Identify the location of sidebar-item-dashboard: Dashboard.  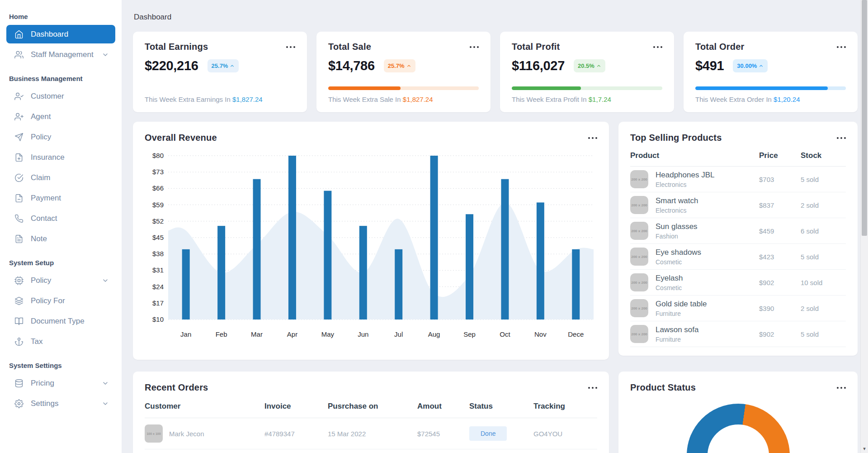
(61, 34).